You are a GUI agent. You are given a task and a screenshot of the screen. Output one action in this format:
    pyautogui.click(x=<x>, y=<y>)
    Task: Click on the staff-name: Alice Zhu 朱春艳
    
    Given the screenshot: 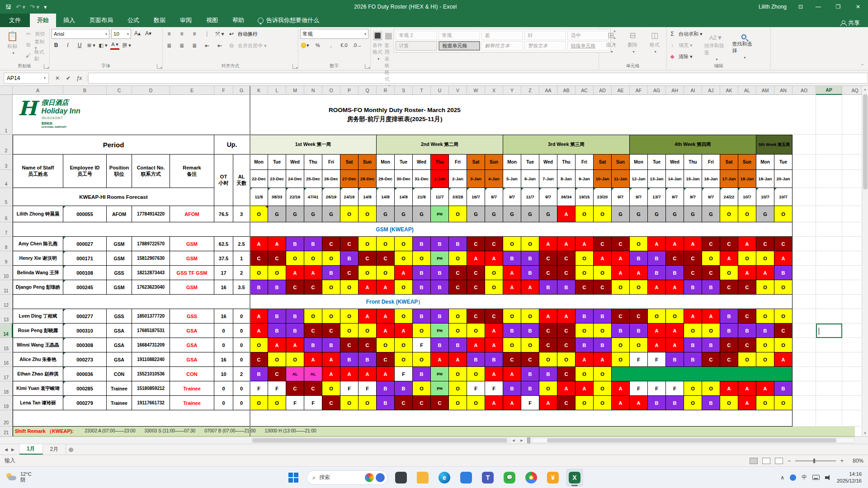 What is the action you would take?
    pyautogui.click(x=38, y=360)
    